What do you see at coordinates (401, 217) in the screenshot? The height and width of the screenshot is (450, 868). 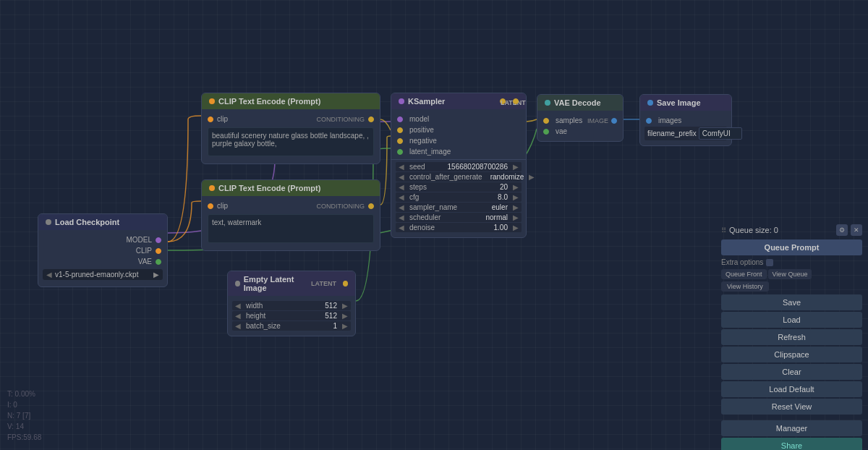 I see `ksampler-scheduler-arrow-left: ◀` at bounding box center [401, 217].